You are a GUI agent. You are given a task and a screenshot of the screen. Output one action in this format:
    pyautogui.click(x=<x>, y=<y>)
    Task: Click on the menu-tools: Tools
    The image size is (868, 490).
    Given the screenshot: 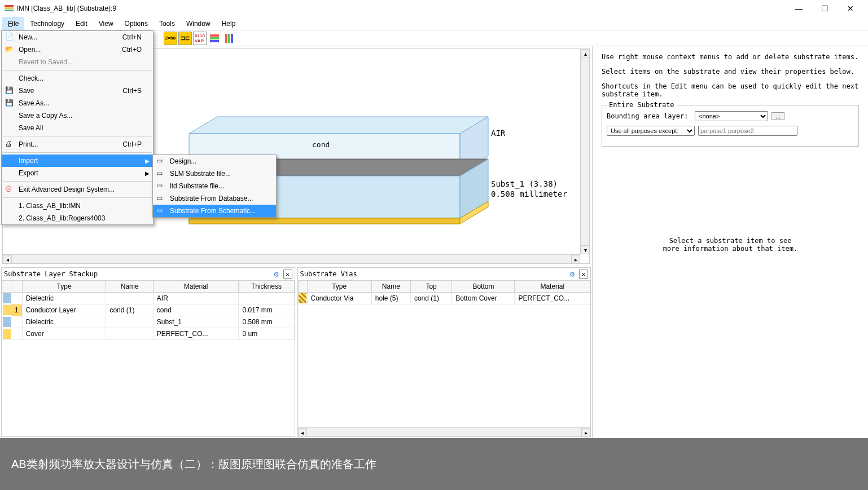 What is the action you would take?
    pyautogui.click(x=167, y=24)
    